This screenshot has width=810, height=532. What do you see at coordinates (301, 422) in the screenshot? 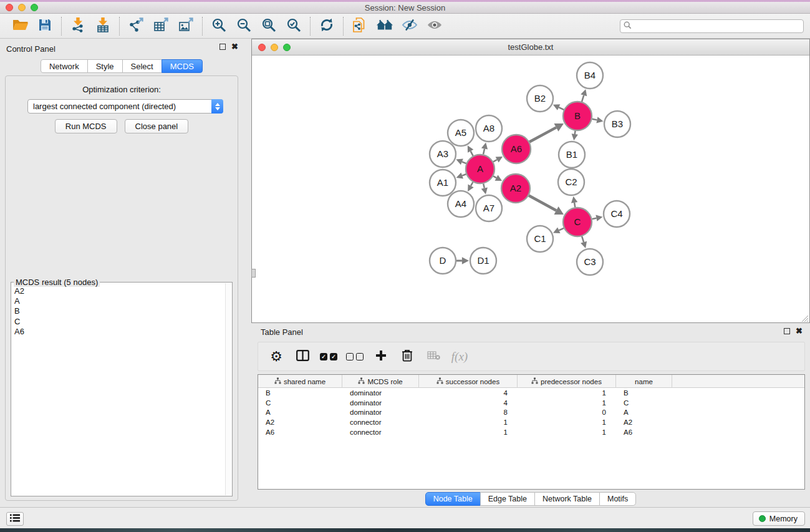
I see `cell-shared-name: A2` at bounding box center [301, 422].